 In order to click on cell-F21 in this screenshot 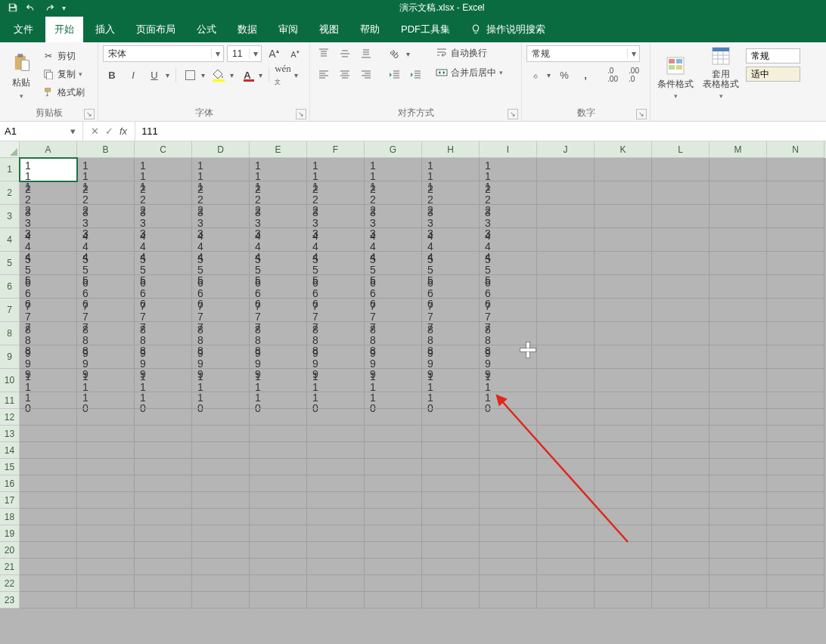, I will do `click(336, 567)`.